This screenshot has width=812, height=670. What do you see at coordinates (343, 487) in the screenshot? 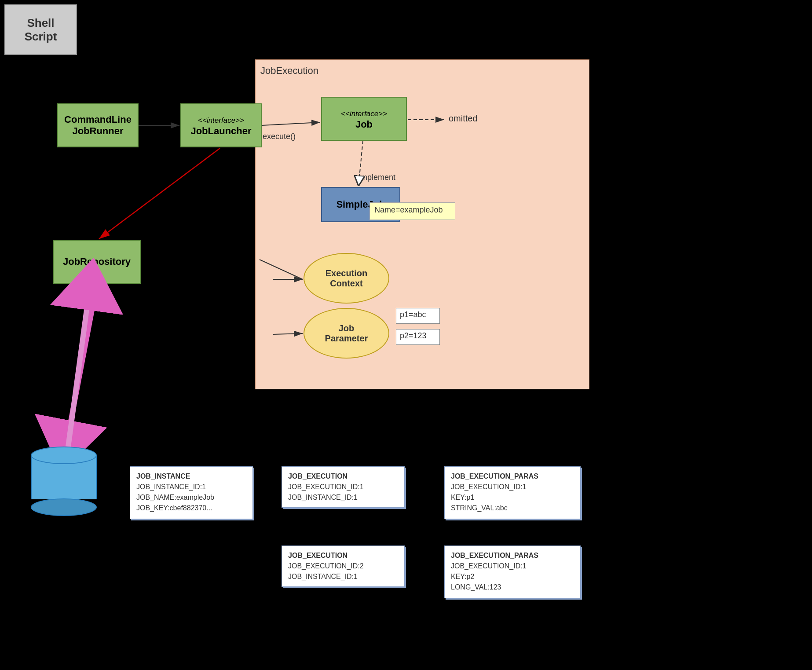
I see `job-execution-1-card: JOB_EXECUTION JOB_EXECUTION_ID:1 JOB_INS…` at bounding box center [343, 487].